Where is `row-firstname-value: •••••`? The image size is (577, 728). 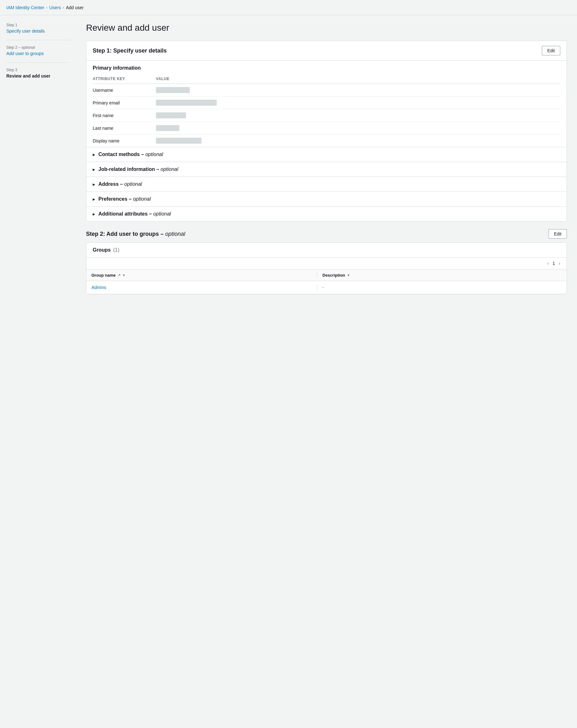
row-firstname-value: ••••• is located at coordinates (358, 115).